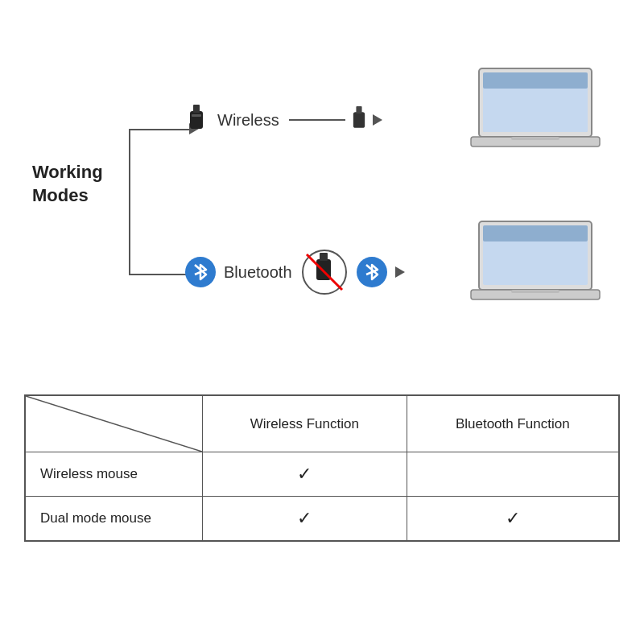 This screenshot has width=644, height=644. What do you see at coordinates (372, 272) in the screenshot?
I see `bluetooth-icon-right` at bounding box center [372, 272].